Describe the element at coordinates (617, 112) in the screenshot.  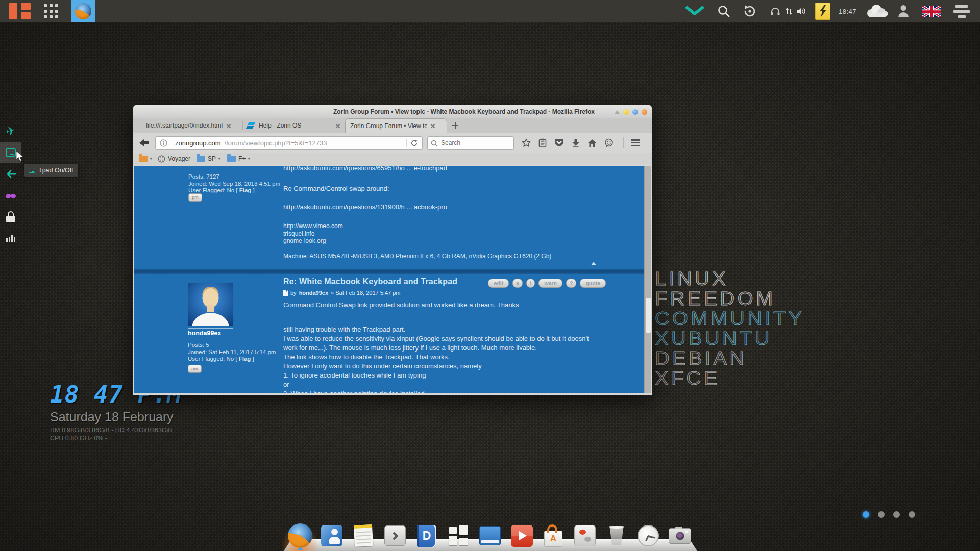
I see `shade-icon` at that location.